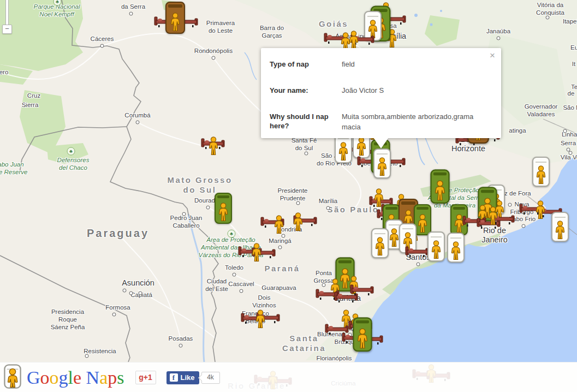  What do you see at coordinates (412, 122) in the screenshot?
I see `info-row-value: Muita sombra,ambiente arborizado,grama m…` at bounding box center [412, 122].